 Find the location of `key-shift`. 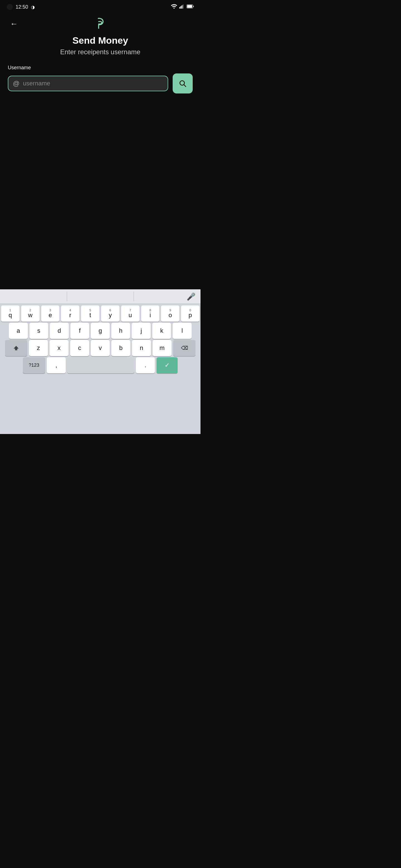

key-shift is located at coordinates (16, 348).